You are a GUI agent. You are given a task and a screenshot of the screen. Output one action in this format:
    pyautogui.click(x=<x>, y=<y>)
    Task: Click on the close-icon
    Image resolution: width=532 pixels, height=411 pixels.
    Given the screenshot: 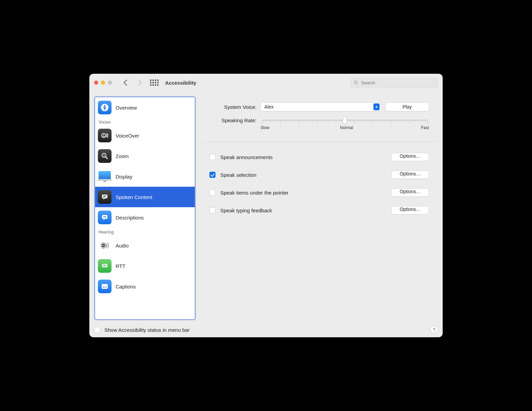 What is the action you would take?
    pyautogui.click(x=96, y=83)
    